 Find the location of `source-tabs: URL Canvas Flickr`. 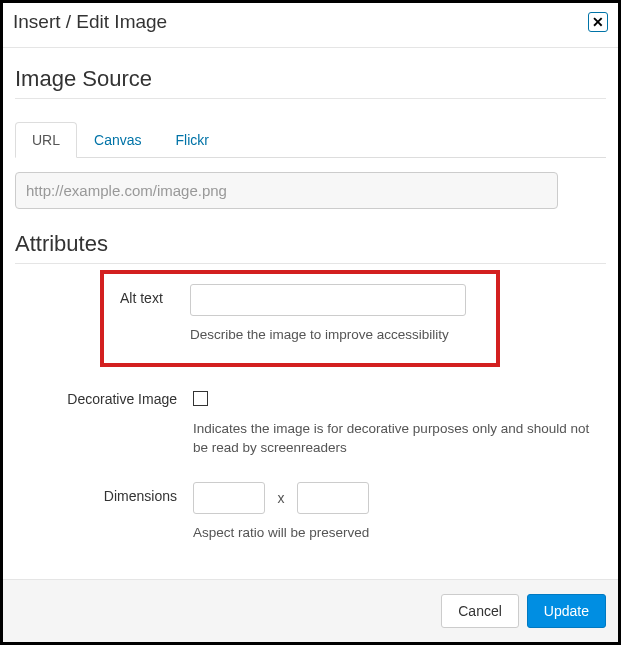

source-tabs: URL Canvas Flickr is located at coordinates (310, 140).